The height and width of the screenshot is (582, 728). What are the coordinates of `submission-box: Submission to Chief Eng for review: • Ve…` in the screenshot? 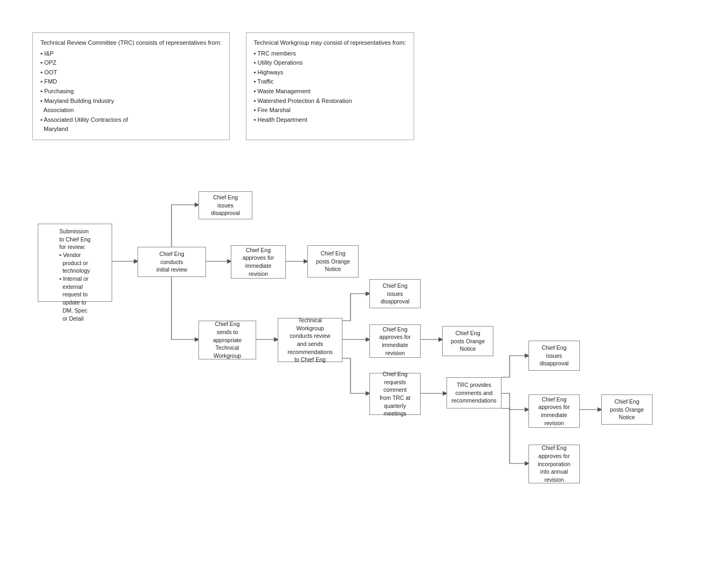 It's located at (75, 263).